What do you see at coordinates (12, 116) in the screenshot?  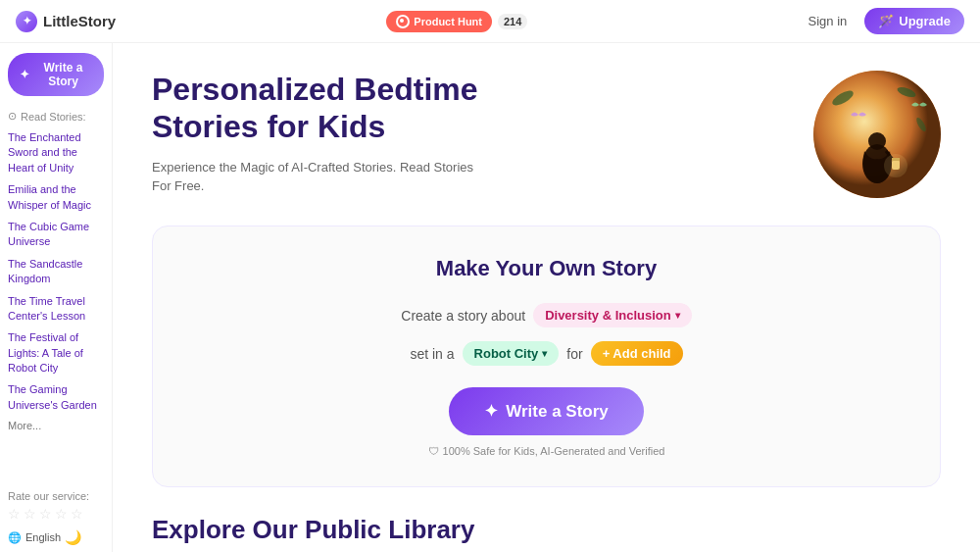 I see `check-icon: ⊙` at bounding box center [12, 116].